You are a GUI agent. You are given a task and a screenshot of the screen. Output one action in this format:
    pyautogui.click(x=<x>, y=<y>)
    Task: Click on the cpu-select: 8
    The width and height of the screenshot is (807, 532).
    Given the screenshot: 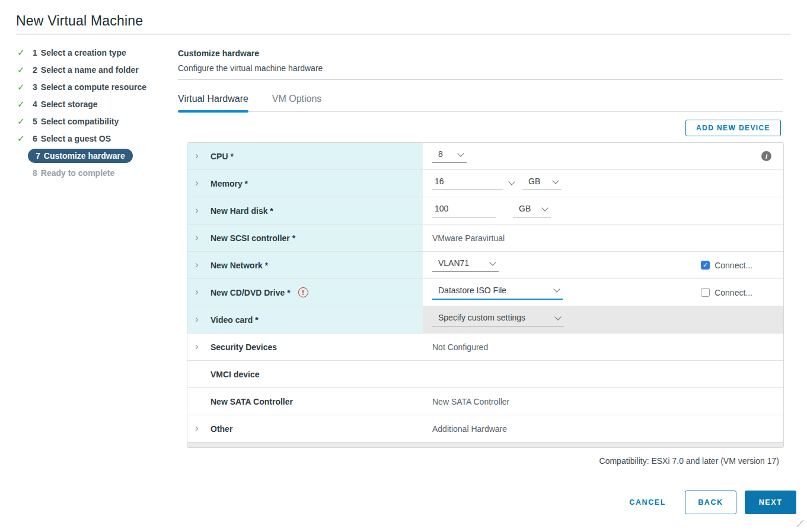 What is the action you would take?
    pyautogui.click(x=449, y=156)
    